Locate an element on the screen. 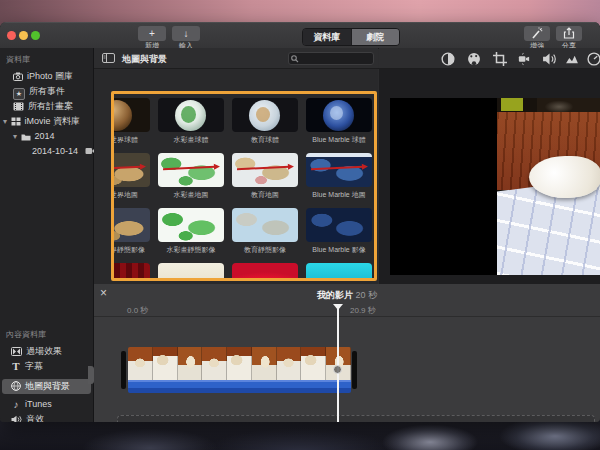 Image resolution: width=600 pixels, height=450 pixels. thumbnail-old-world-globe is located at coordinates (132, 115).